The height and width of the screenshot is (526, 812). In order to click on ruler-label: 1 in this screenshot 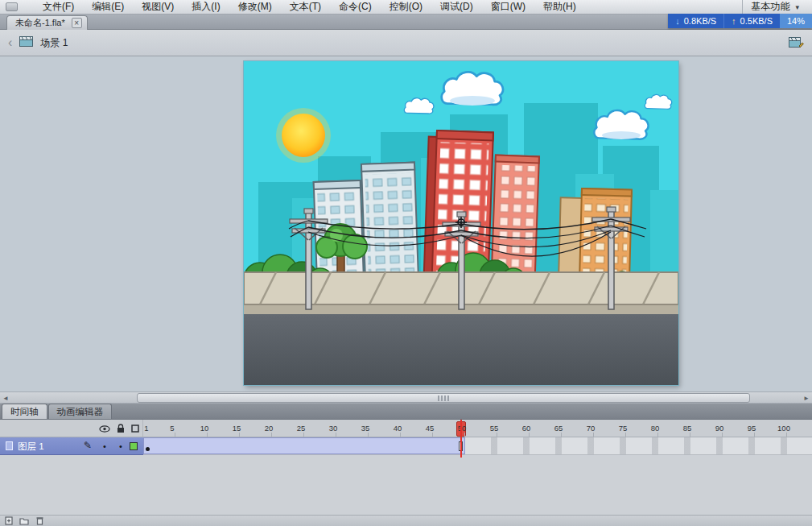, I will do `click(149, 429)`.